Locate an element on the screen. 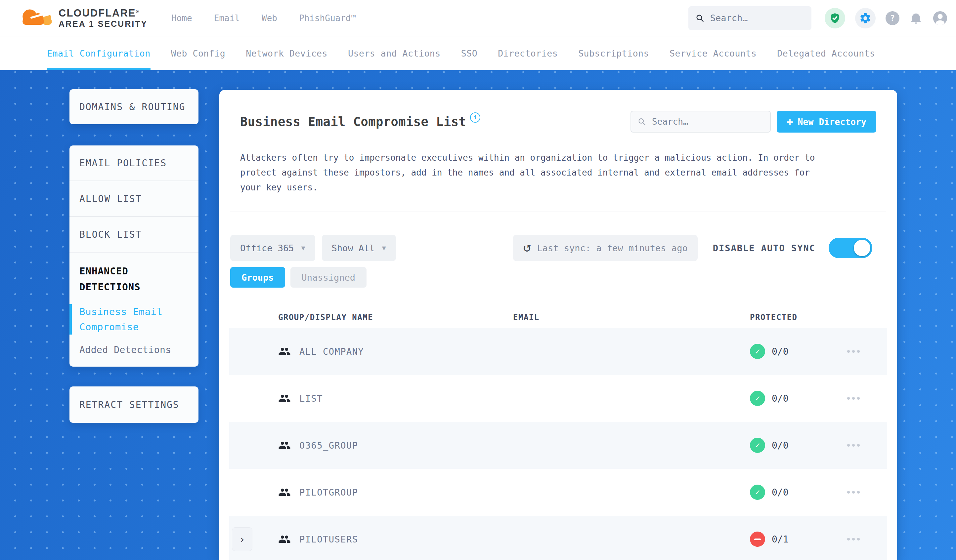 The height and width of the screenshot is (560, 956). page-description: Attackers often try to impersonate execu… is located at coordinates (536, 173).